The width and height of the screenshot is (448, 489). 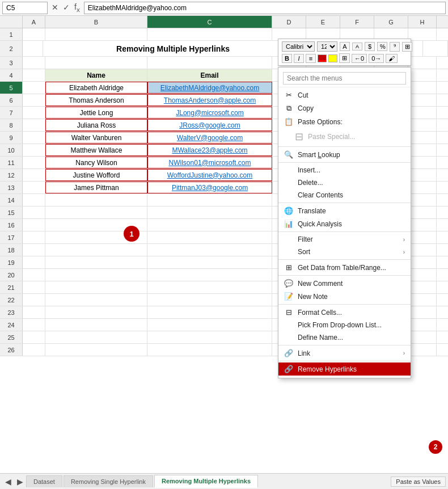 I want to click on context-menu-define-name: Define Name..., so click(x=345, y=338).